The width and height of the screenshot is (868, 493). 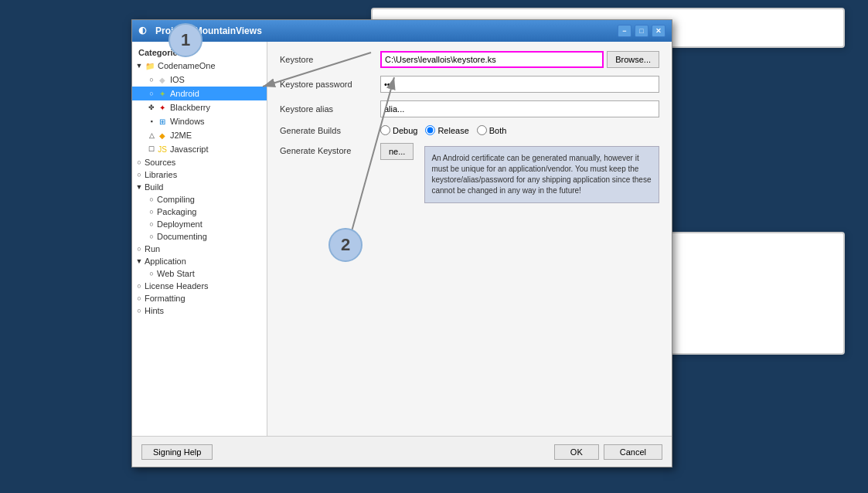 What do you see at coordinates (642, 31) in the screenshot?
I see `maximize-btn: □` at bounding box center [642, 31].